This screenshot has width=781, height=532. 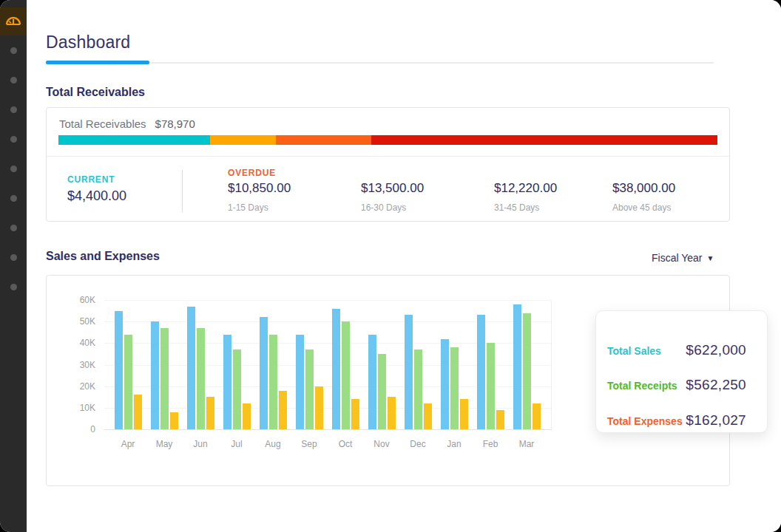 What do you see at coordinates (237, 382) in the screenshot?
I see `bar-group-jul` at bounding box center [237, 382].